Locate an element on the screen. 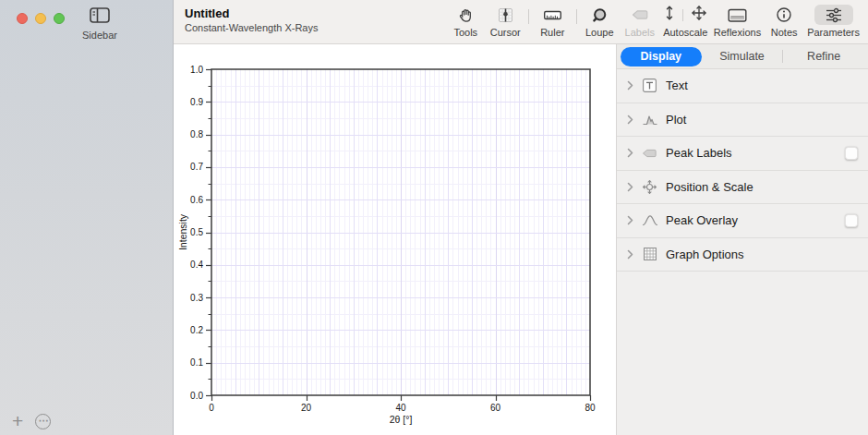 The width and height of the screenshot is (868, 435). section-position-scale: Position & Scale is located at coordinates (742, 188).